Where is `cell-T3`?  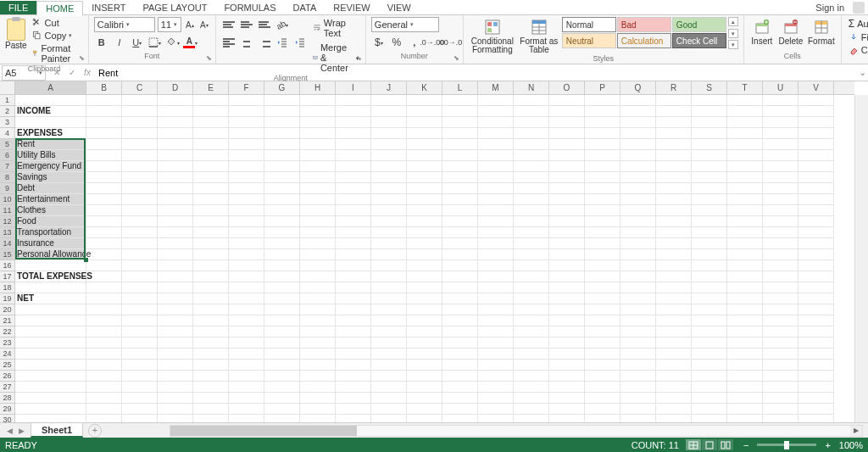 cell-T3 is located at coordinates (745, 122).